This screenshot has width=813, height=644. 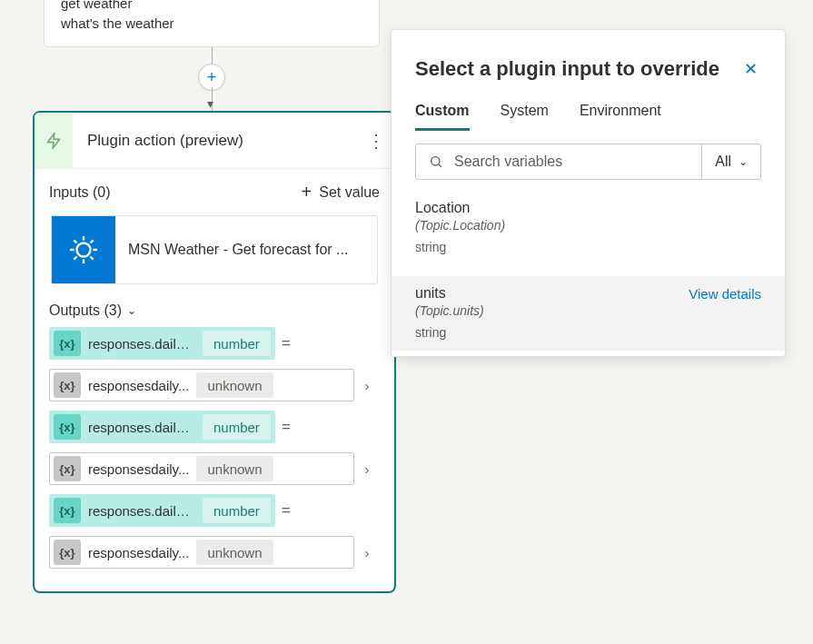 What do you see at coordinates (85, 311) in the screenshot?
I see `outputs-label: Outputs (3)` at bounding box center [85, 311].